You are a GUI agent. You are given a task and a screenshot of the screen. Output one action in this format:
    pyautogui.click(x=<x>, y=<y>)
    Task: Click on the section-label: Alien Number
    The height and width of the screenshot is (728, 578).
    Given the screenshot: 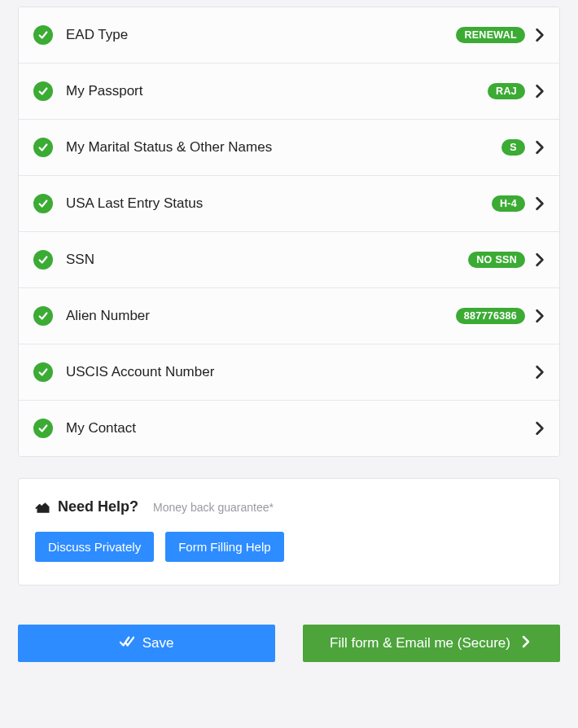 What is the action you would take?
    pyautogui.click(x=261, y=316)
    